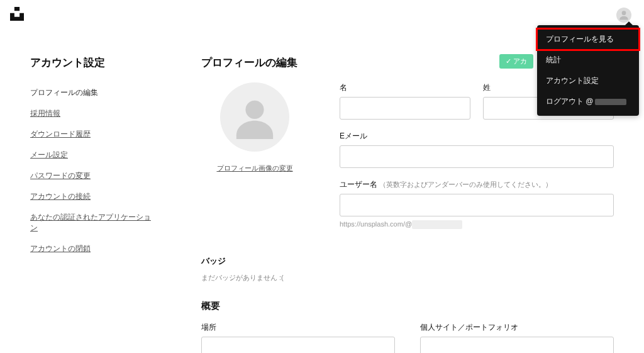 This screenshot has height=353, width=644. Describe the element at coordinates (298, 327) in the screenshot. I see `label-location: 場所` at that location.